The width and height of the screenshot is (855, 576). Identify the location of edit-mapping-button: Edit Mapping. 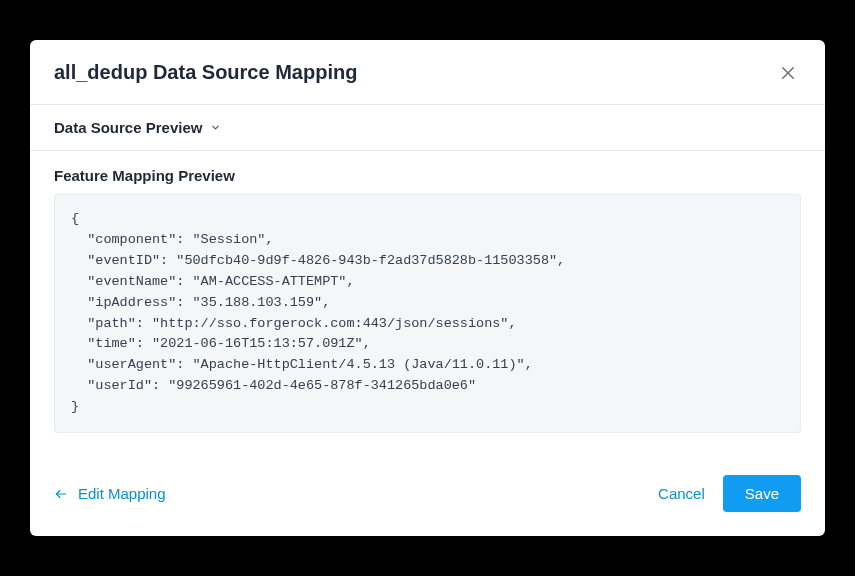
(110, 494).